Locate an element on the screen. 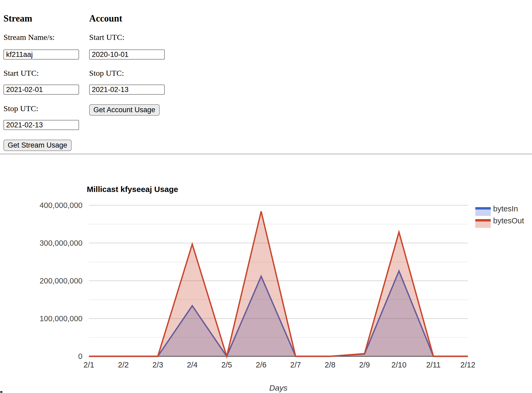 The height and width of the screenshot is (393, 532). x-tick-label: 2/12 is located at coordinates (468, 365).